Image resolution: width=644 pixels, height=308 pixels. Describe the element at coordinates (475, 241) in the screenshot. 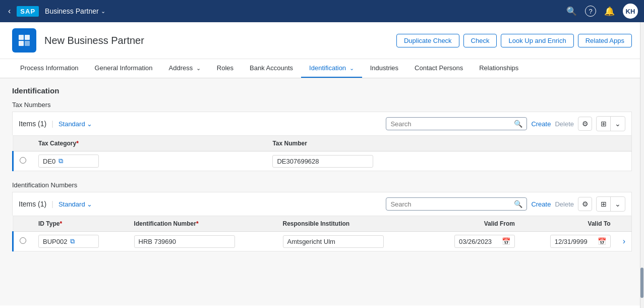

I see `valid-from-value: 03/26/2023` at that location.